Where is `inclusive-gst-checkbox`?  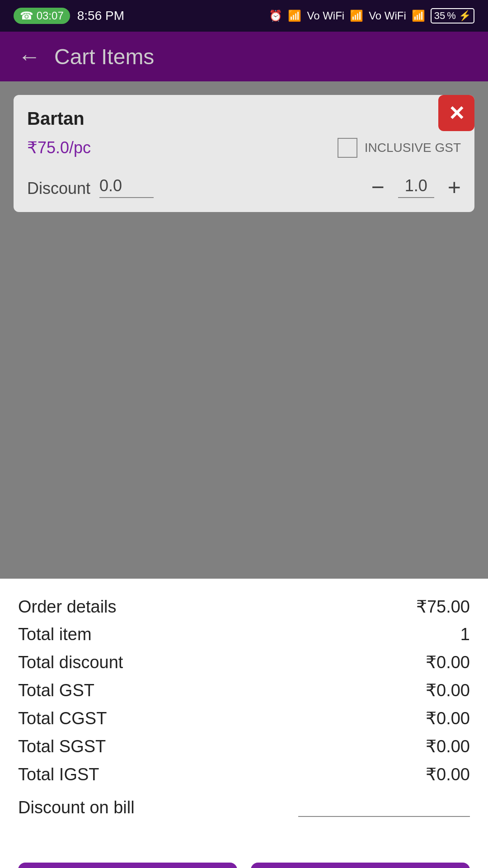
inclusive-gst-checkbox is located at coordinates (347, 148).